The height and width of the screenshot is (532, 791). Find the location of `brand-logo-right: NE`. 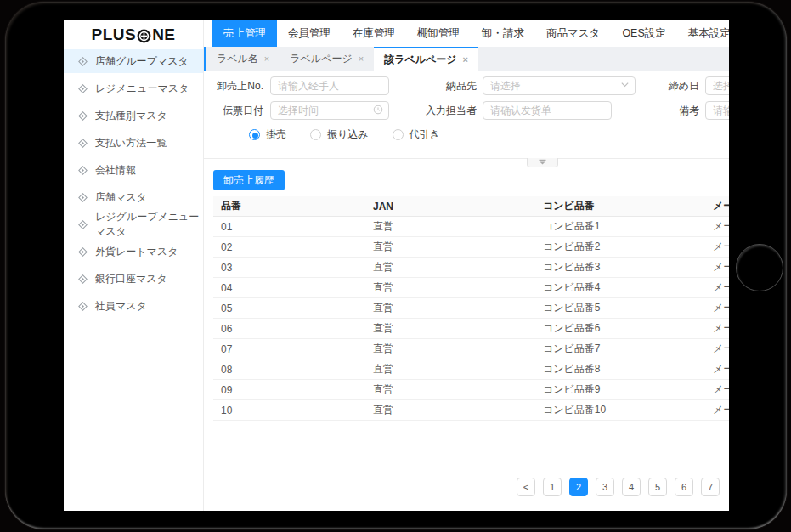

brand-logo-right: NE is located at coordinates (163, 35).